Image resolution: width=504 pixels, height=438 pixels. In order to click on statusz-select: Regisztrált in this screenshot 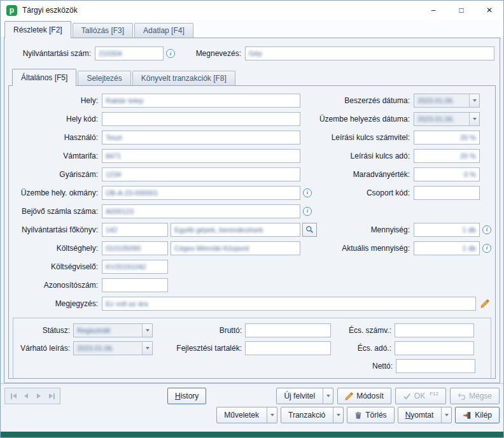, I will do `click(113, 330)`.